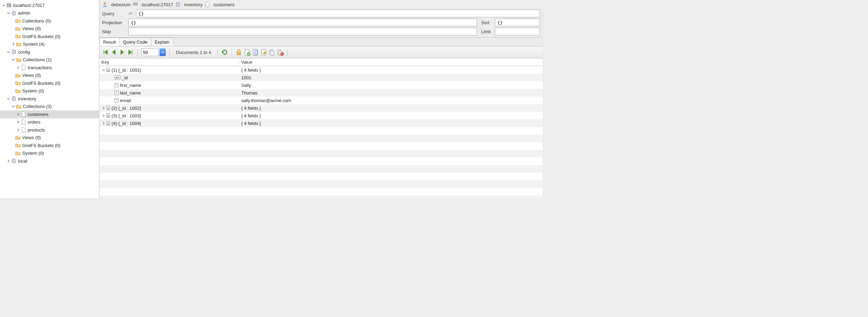  What do you see at coordinates (49, 68) in the screenshot?
I see `tree-collection-transactions: transactions` at bounding box center [49, 68].